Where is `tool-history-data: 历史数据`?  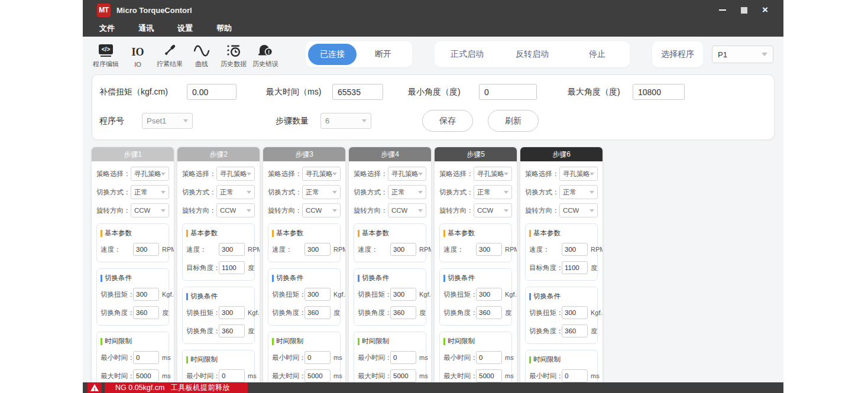 tool-history-data: 历史数据 is located at coordinates (234, 54).